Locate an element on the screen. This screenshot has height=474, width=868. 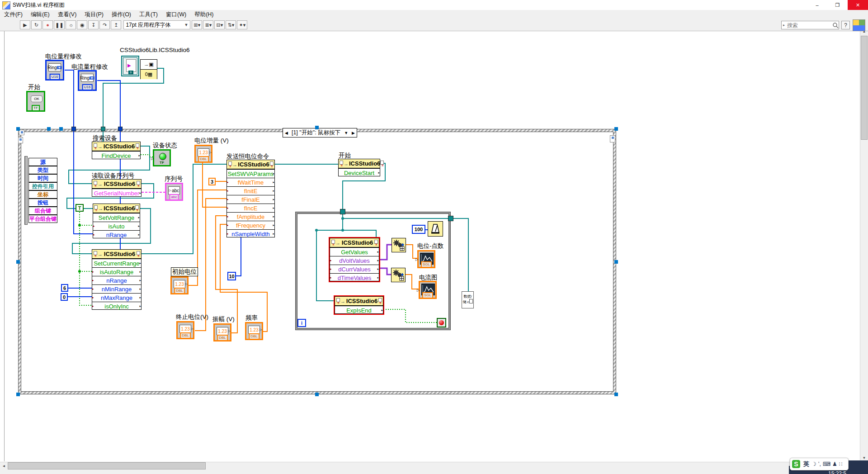
menu-item-0: 文件(F) is located at coordinates (14, 14).